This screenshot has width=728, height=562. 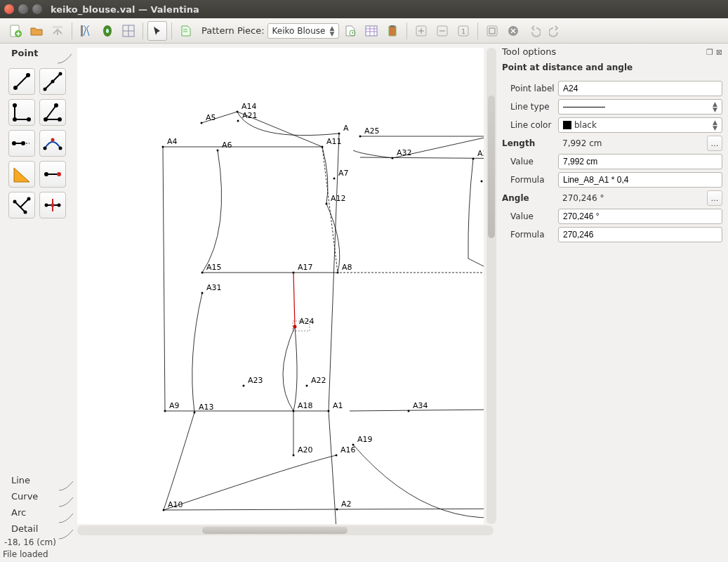 What do you see at coordinates (640, 89) in the screenshot?
I see `point-label-input` at bounding box center [640, 89].